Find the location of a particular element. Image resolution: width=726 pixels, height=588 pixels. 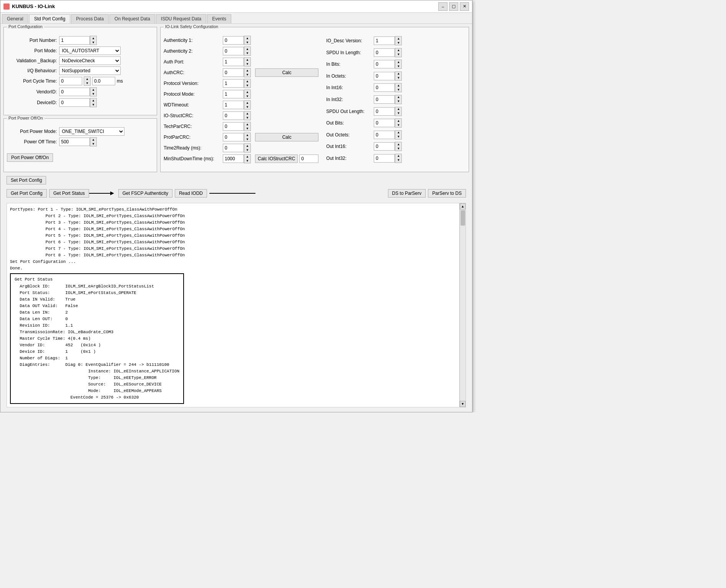

time2ready-up: ▲ is located at coordinates (247, 146).